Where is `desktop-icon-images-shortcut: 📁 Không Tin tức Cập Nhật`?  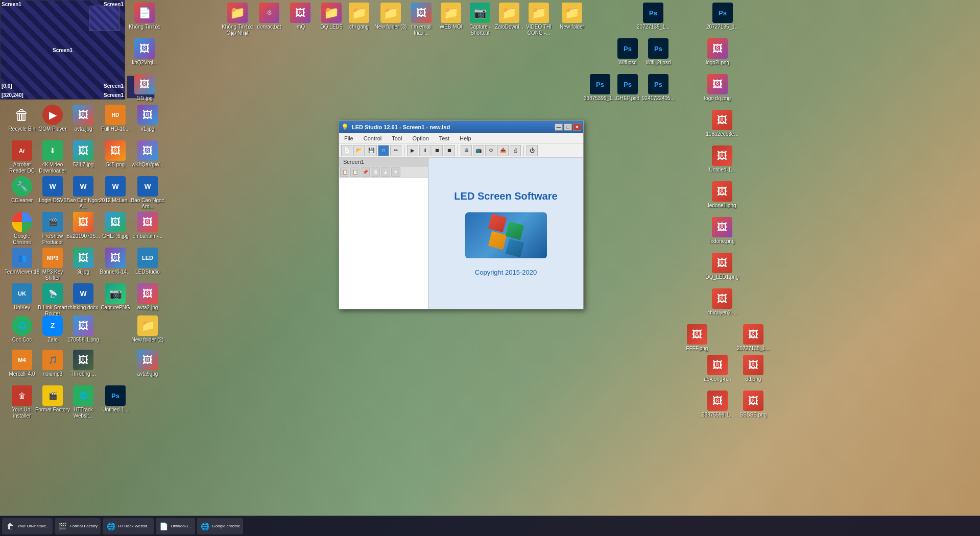
desktop-icon-images-shortcut: 📁 Không Tin tức Cập Nhật is located at coordinates (237, 19).